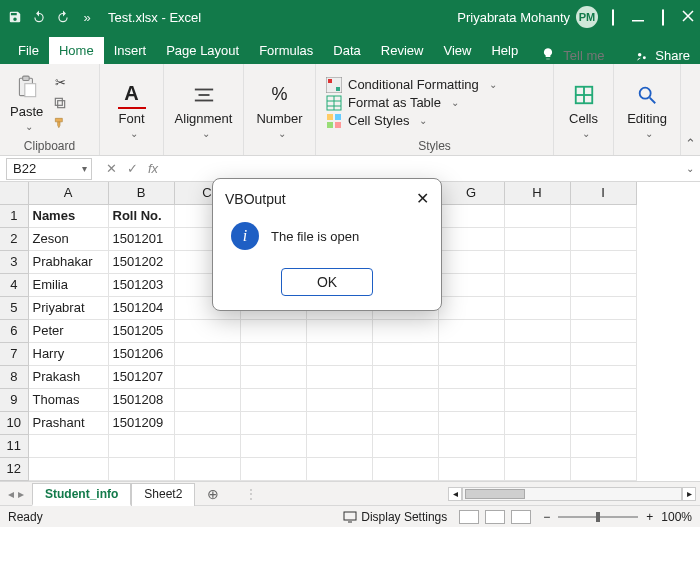 The width and height of the screenshot is (700, 569). Describe the element at coordinates (82, 494) in the screenshot. I see `sheet-tab: Student_info` at that location.